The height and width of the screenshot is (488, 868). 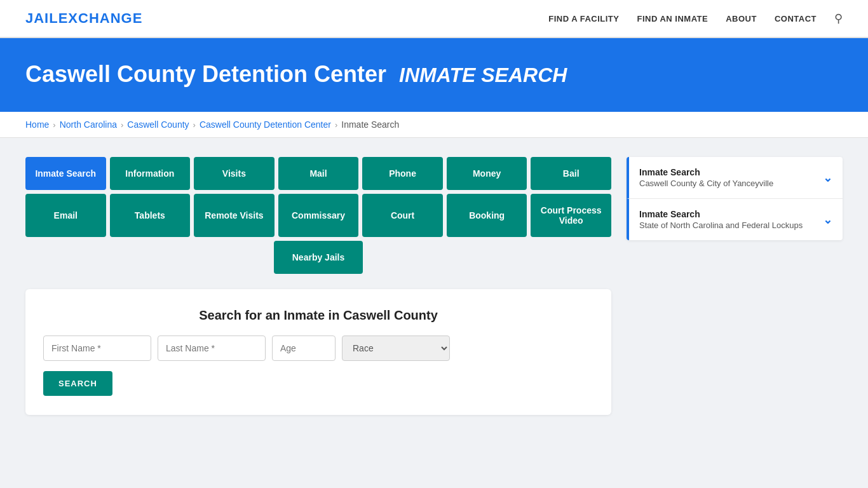 What do you see at coordinates (234, 215) in the screenshot?
I see `tab-remote-visits: Remote Visits` at bounding box center [234, 215].